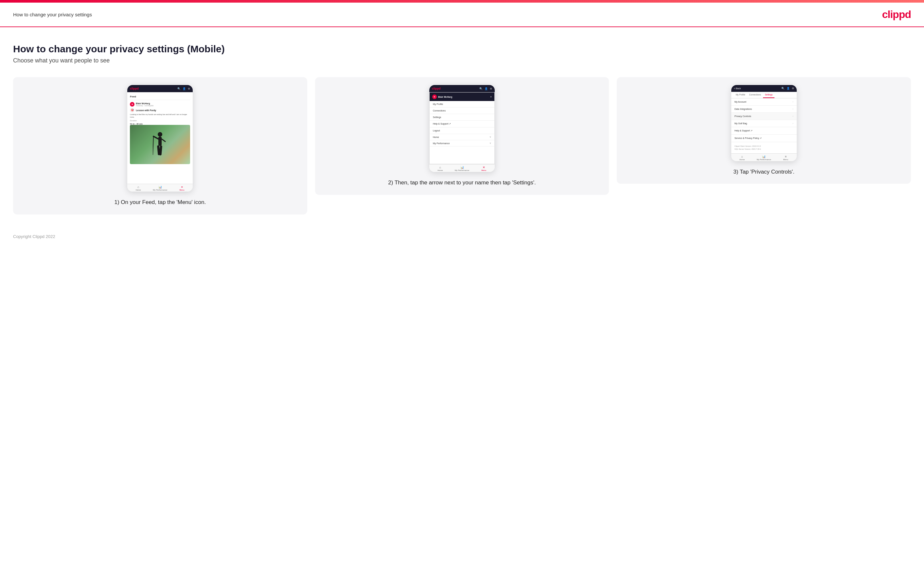  What do you see at coordinates (132, 104) in the screenshot?
I see `avatar: B` at bounding box center [132, 104].